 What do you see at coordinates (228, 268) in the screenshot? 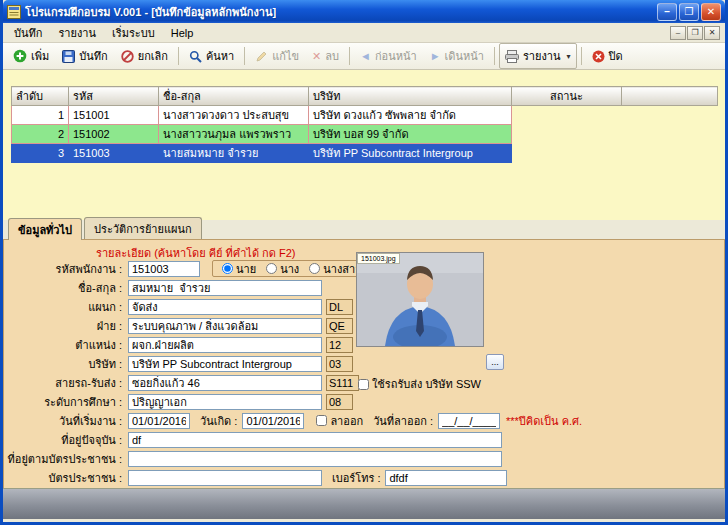
I see `radio-mr-input` at bounding box center [228, 268].